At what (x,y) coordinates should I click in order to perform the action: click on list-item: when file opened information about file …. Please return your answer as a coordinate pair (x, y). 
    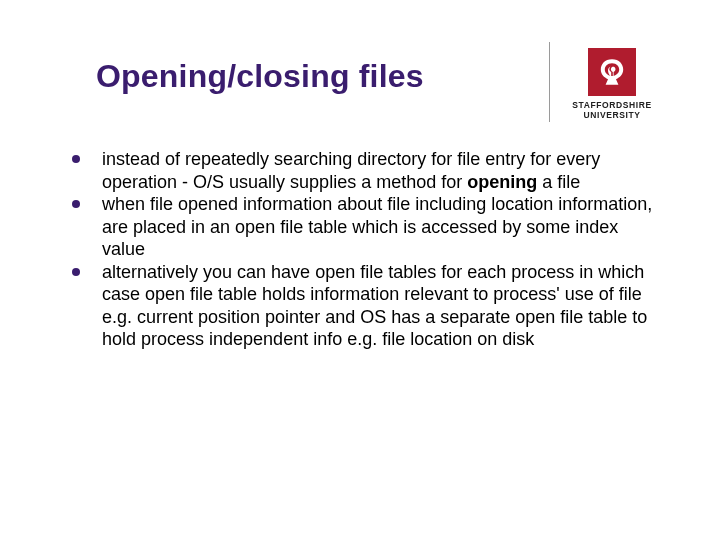
    Looking at the image, I should click on (365, 227).